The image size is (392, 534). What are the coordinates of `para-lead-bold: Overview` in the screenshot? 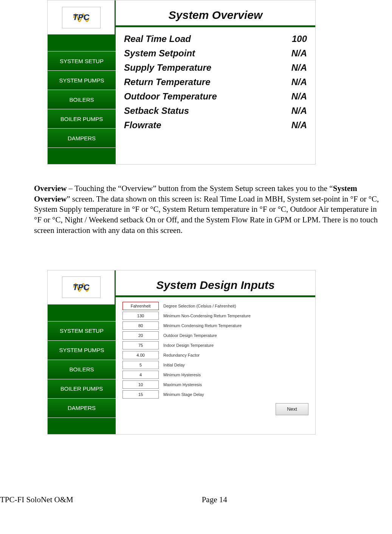 It's located at (50, 188).